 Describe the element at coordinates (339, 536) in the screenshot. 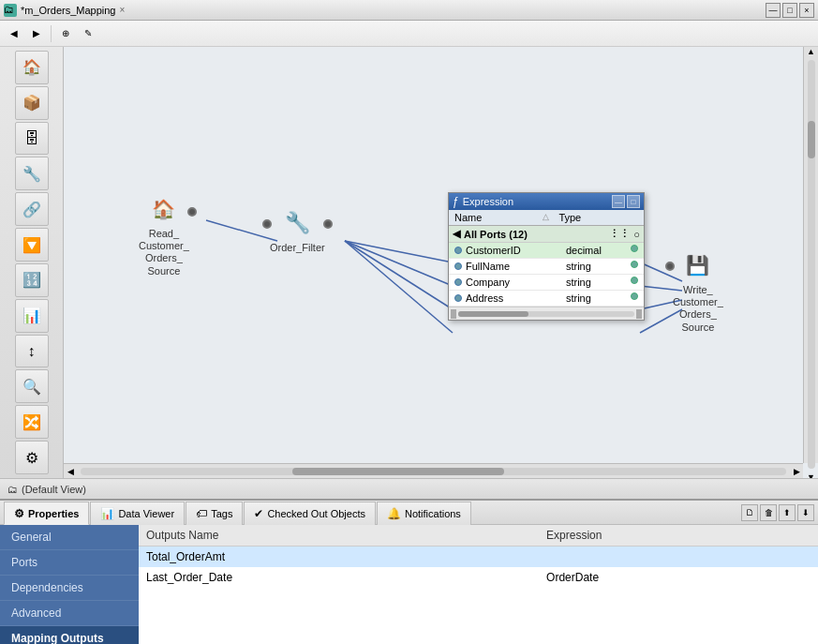

I see `col-outputs-name-header: Outputs Name` at that location.